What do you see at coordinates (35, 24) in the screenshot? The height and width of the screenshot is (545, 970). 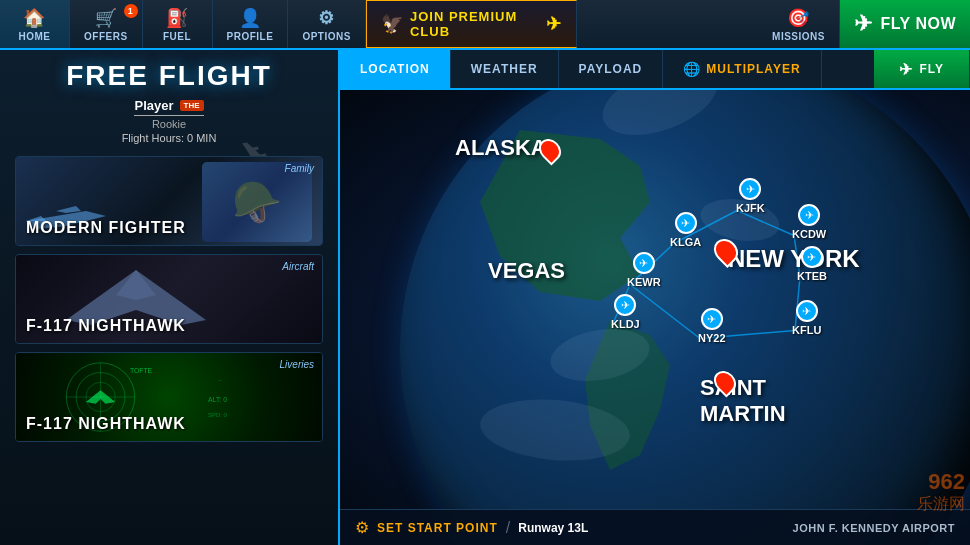 I see `nav-home: 🏠 HOME` at bounding box center [35, 24].